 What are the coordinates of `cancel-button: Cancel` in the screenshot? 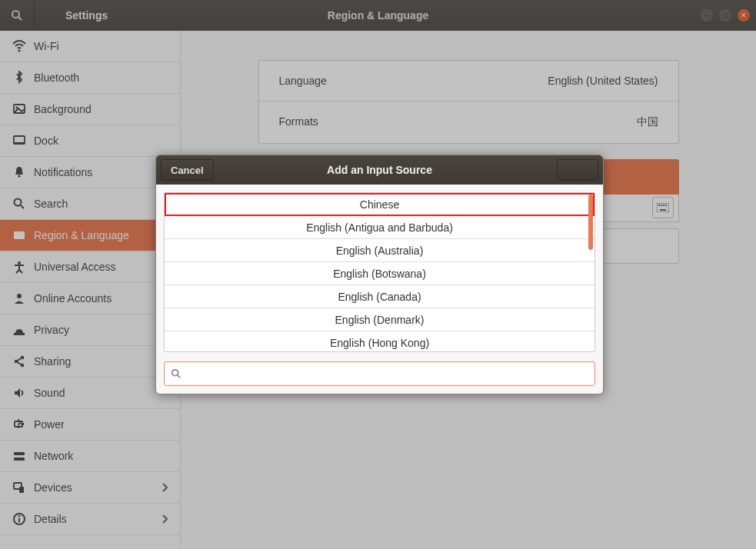 It's located at (188, 170).